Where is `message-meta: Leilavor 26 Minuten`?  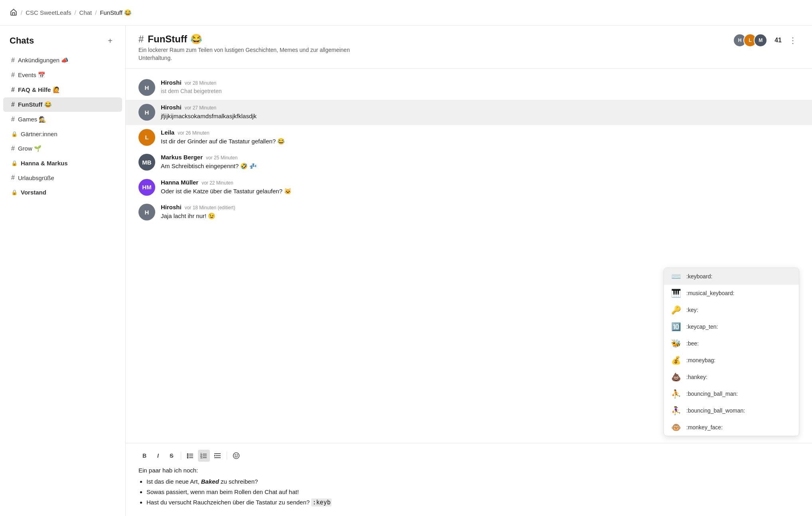 message-meta: Leilavor 26 Minuten is located at coordinates (480, 133).